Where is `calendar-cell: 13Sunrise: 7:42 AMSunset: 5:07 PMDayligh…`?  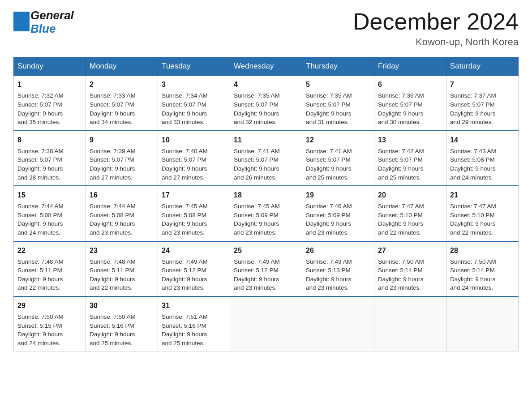 calendar-cell: 13Sunrise: 7:42 AMSunset: 5:07 PMDayligh… is located at coordinates (410, 158).